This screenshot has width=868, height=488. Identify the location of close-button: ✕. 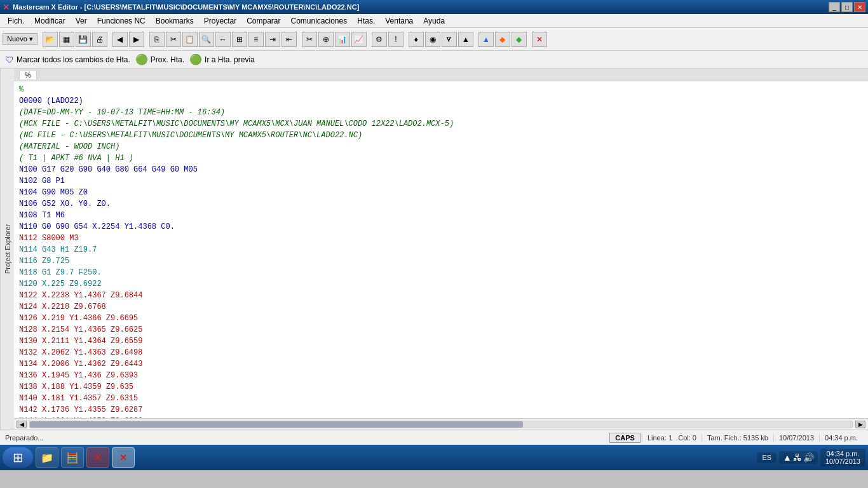
(860, 7).